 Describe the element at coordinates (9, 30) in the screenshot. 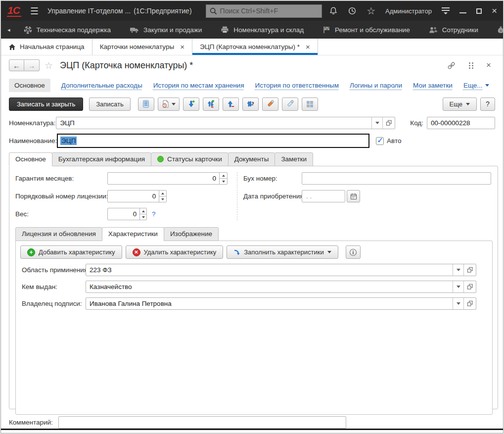

I see `scroll-left-icon: ◂` at that location.